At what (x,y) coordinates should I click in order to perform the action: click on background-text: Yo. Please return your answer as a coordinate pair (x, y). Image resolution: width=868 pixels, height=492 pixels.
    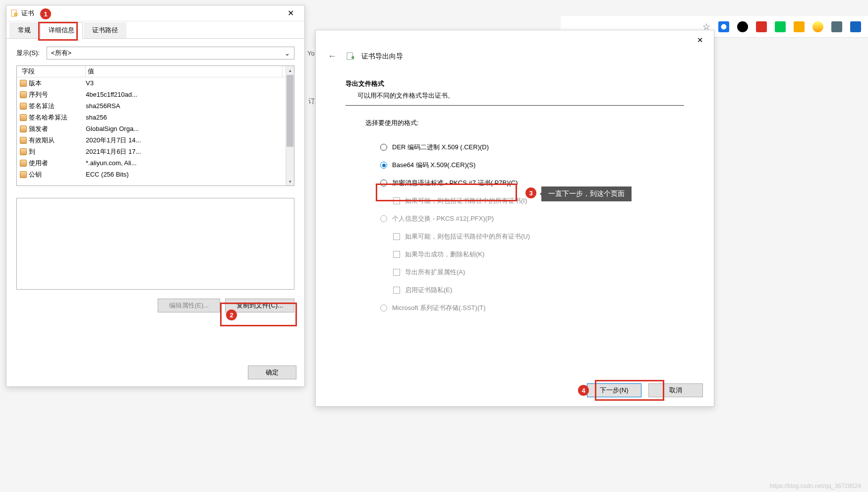
    Looking at the image, I should click on (311, 54).